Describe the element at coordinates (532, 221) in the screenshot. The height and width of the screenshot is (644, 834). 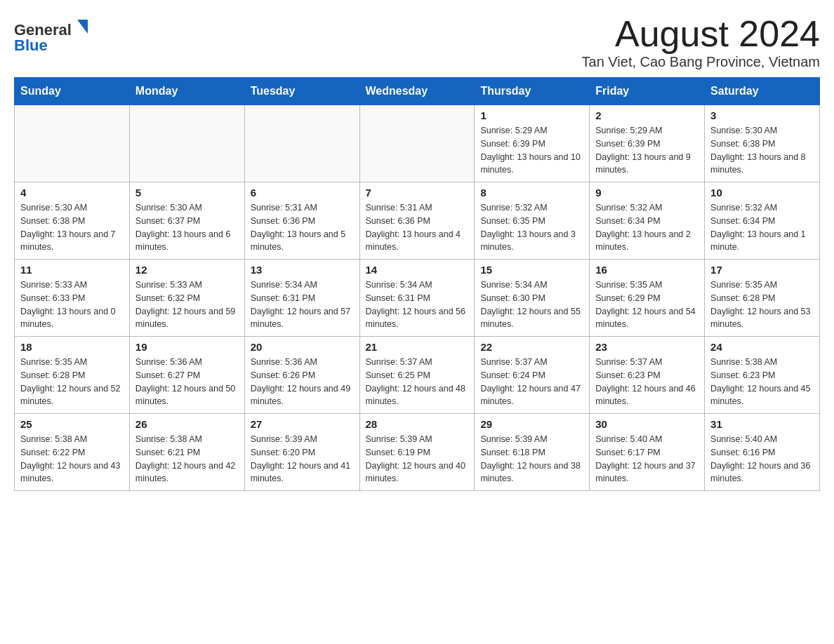
I see `table-row: 8Sunrise: 5:32 AMSunset: 6:35 PMDaylight…` at that location.